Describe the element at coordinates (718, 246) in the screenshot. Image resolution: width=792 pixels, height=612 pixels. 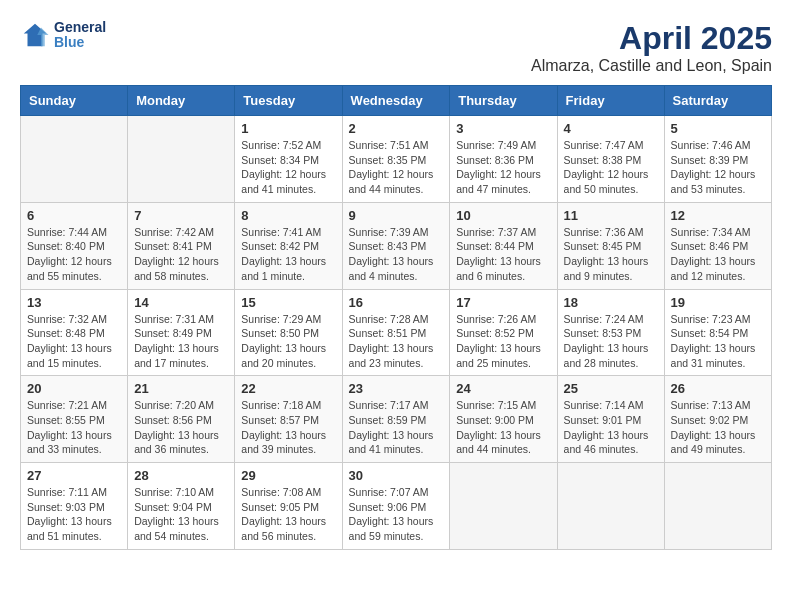
I see `calendar-cell: 12Sunrise: 7:34 AMSunset: 8:46 PMDayligh…` at that location.